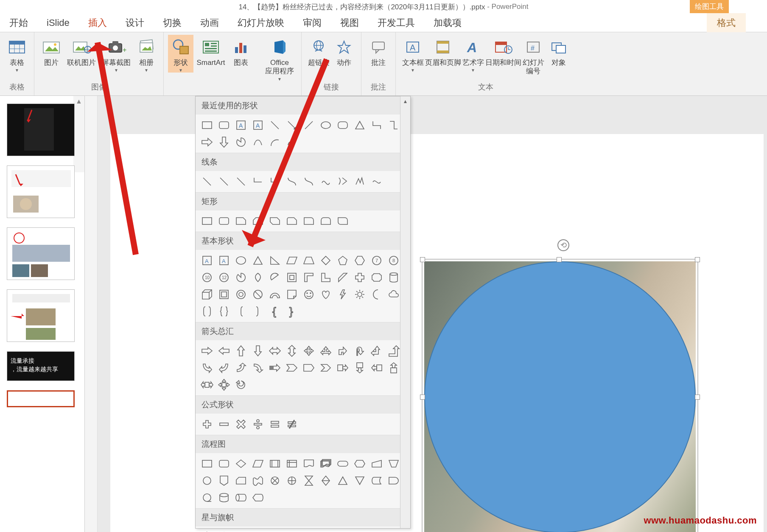 This screenshot has height=532, width=767. What do you see at coordinates (146, 53) in the screenshot?
I see `btn-photo-album: 相册▼` at bounding box center [146, 53].